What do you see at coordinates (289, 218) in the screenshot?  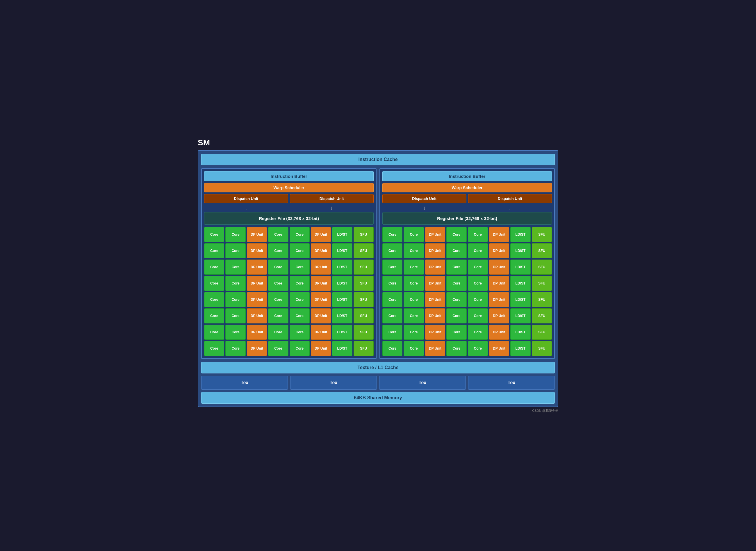 I see `left-register-file: Register File (32,768 x 32-bit)` at bounding box center [289, 218].